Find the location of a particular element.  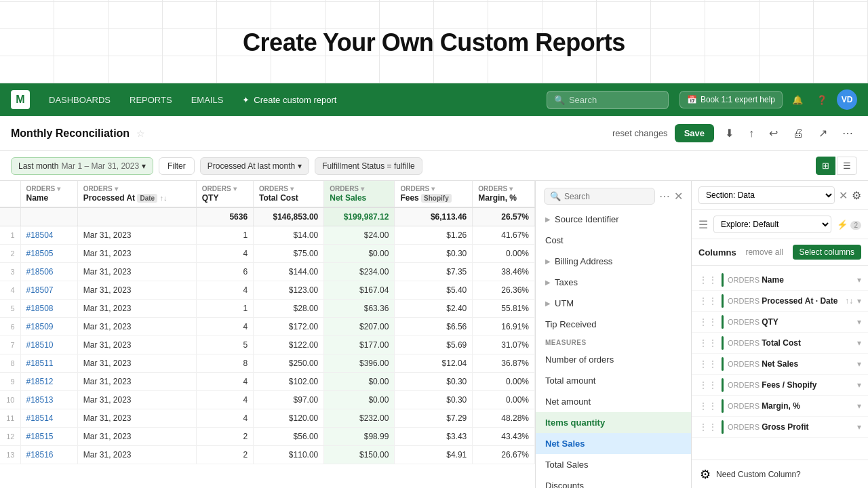

cell-name: #18515 is located at coordinates (49, 436).